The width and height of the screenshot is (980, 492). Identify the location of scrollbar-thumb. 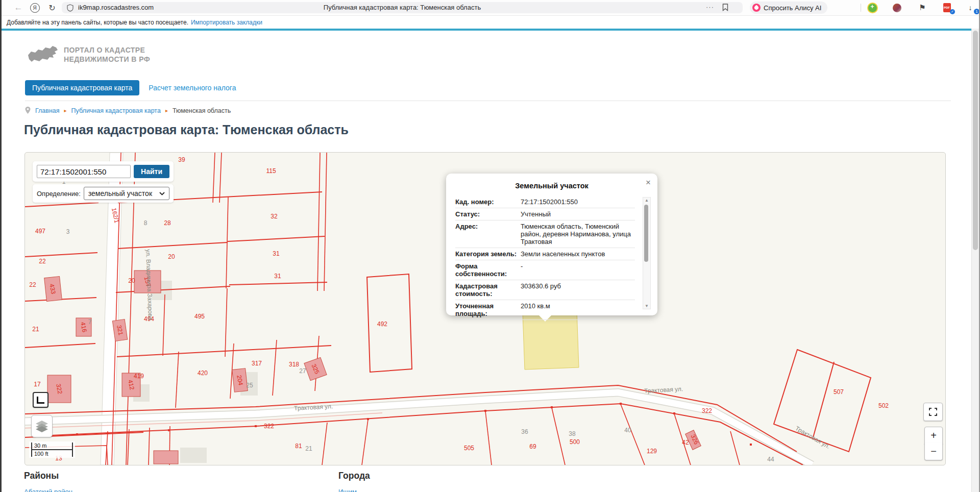
(975, 140).